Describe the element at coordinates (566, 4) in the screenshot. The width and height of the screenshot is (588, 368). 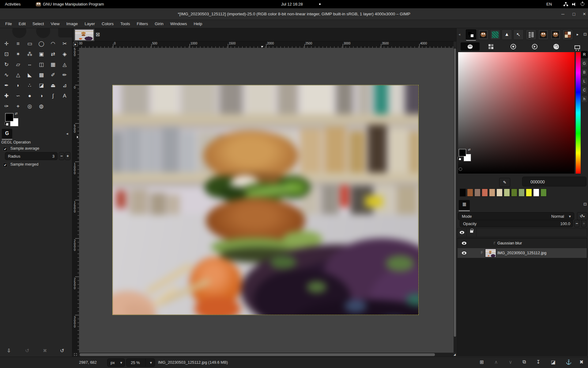
I see `network-icon` at that location.